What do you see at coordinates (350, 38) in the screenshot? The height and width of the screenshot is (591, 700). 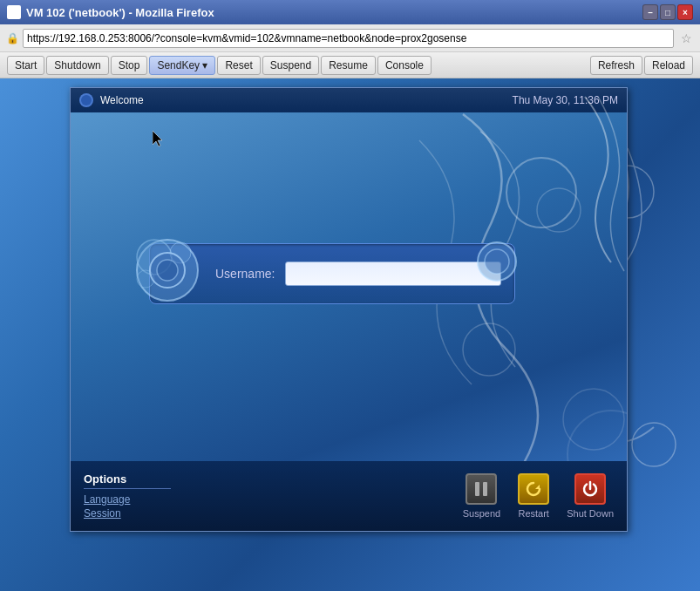 I see `address-bar: 🔒 ☆` at bounding box center [350, 38].